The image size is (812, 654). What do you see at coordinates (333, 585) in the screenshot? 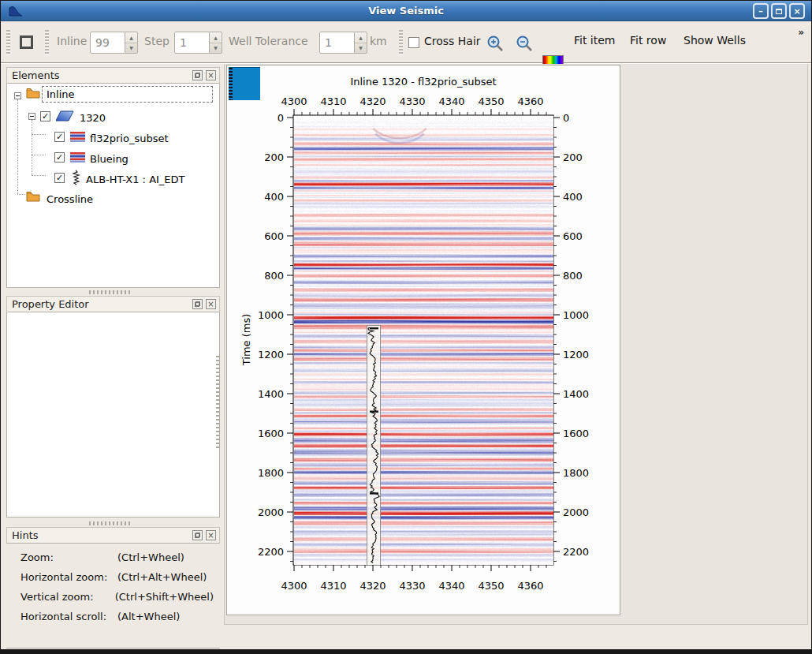
I see `svg-text: 4310` at bounding box center [333, 585].